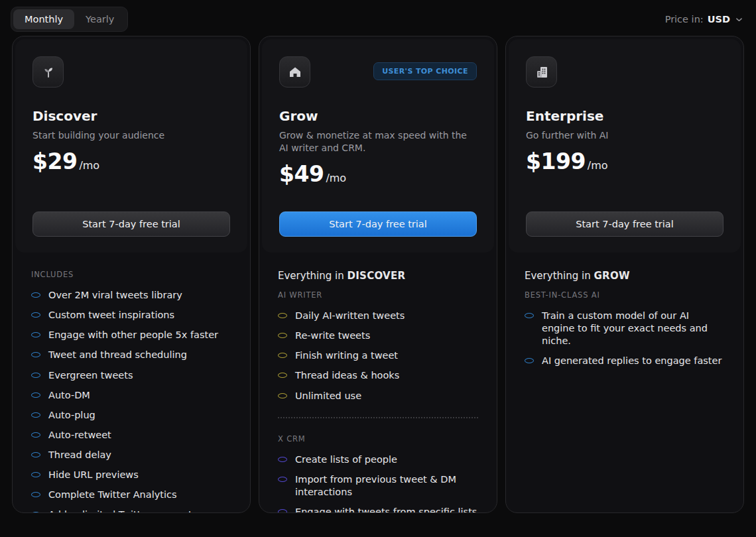 The height and width of the screenshot is (537, 756). What do you see at coordinates (387, 486) in the screenshot?
I see `feature-text: Import from previous tweet & DM interact…` at bounding box center [387, 486].